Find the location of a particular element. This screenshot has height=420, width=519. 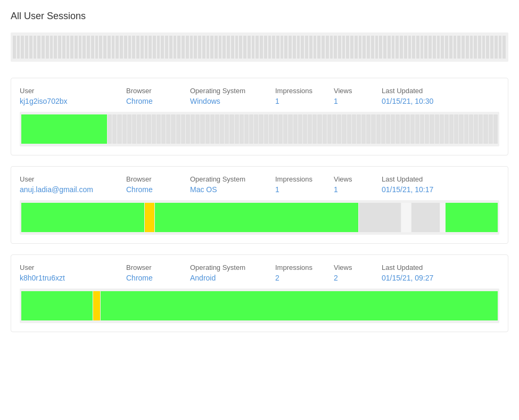

tl2-yellow is located at coordinates (150, 217).